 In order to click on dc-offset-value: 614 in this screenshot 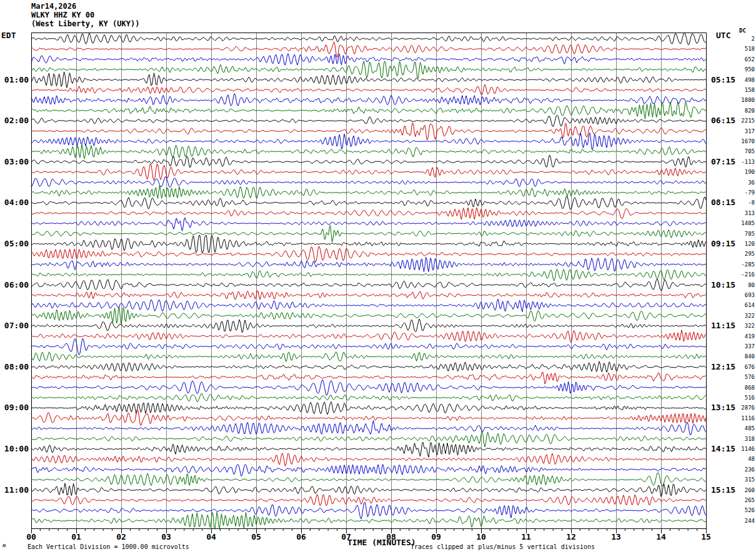, I will do `click(737, 305)`.